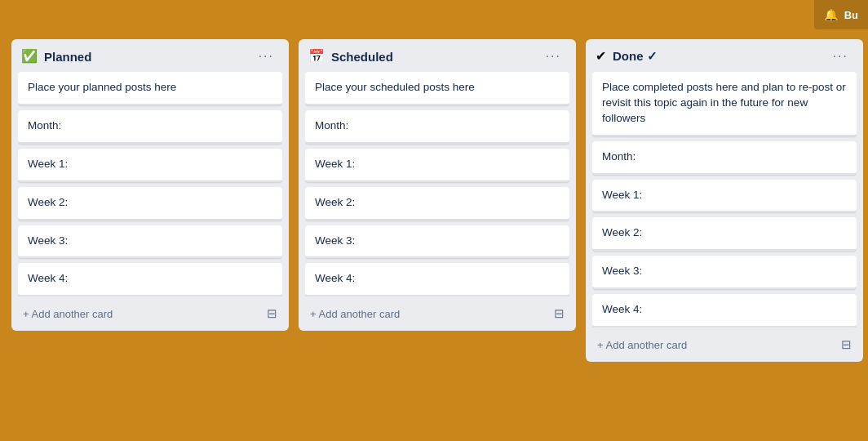 The image size is (868, 441). I want to click on add-card-template-icon-planned: ⊟, so click(272, 314).